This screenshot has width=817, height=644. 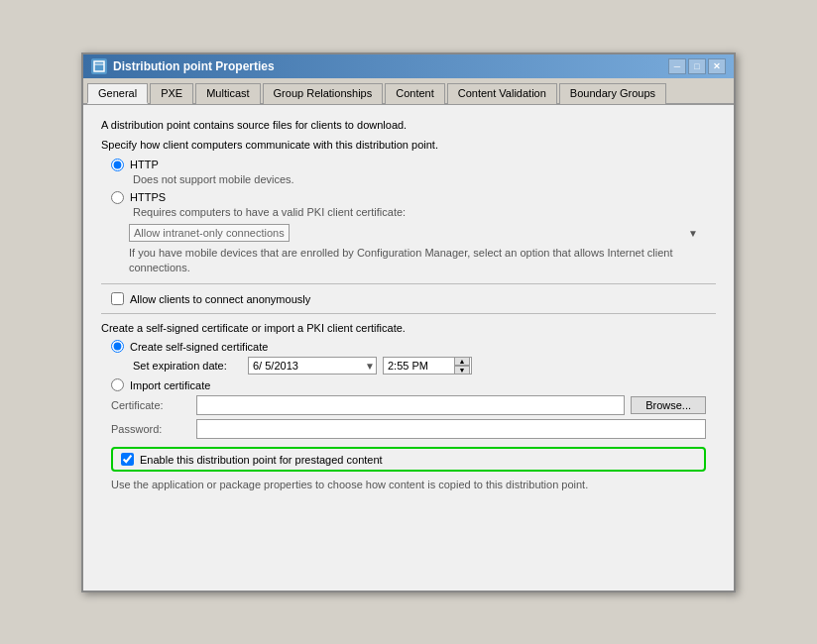 What do you see at coordinates (117, 347) in the screenshot?
I see `create-cert-radio` at bounding box center [117, 347].